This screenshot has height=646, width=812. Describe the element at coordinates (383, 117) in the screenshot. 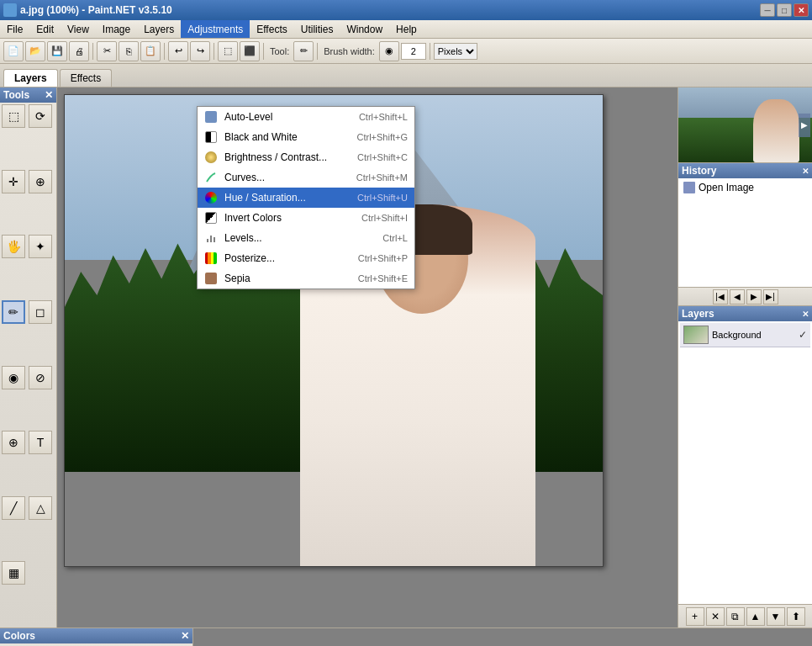

I see `auto-level-shortcut: Ctrl+Shift+L` at that location.